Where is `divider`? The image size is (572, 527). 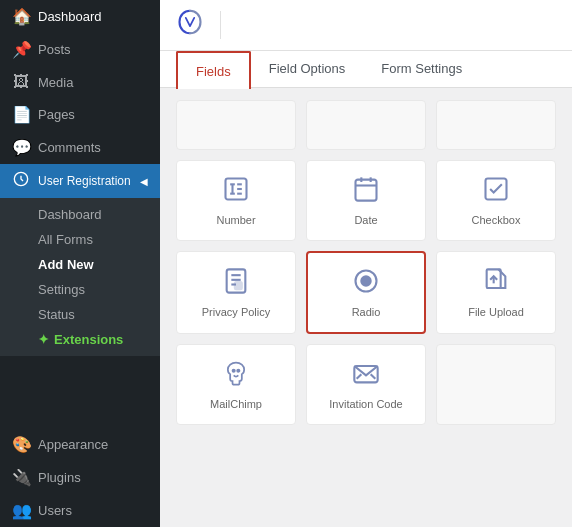 divider is located at coordinates (220, 25).